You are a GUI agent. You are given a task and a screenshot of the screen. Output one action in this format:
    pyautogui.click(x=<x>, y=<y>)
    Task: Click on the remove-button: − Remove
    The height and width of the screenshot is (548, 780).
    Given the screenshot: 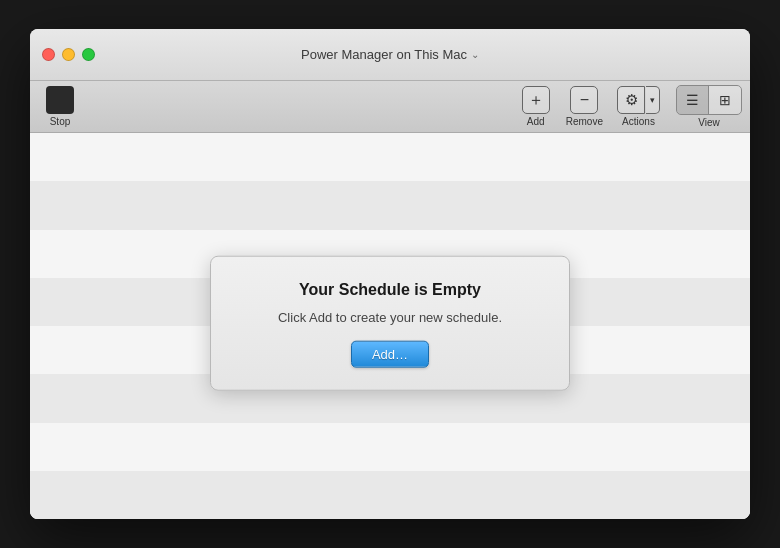 What is the action you would take?
    pyautogui.click(x=584, y=106)
    